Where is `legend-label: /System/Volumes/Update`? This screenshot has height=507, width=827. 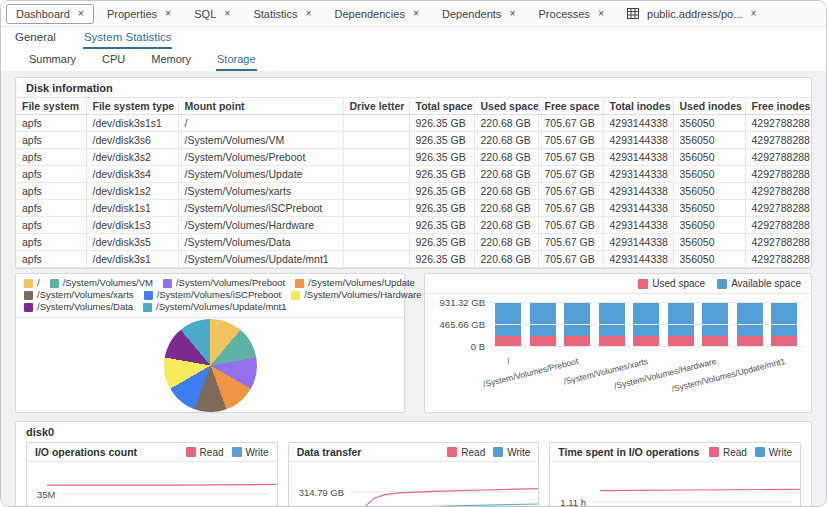
legend-label: /System/Volumes/Update is located at coordinates (362, 283).